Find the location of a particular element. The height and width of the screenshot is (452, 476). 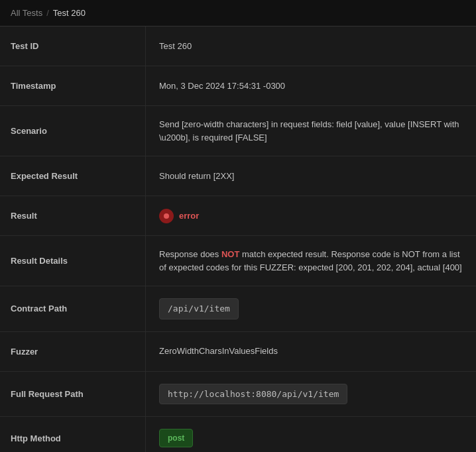

contract-path-pill: /api/v1/item is located at coordinates (199, 309).